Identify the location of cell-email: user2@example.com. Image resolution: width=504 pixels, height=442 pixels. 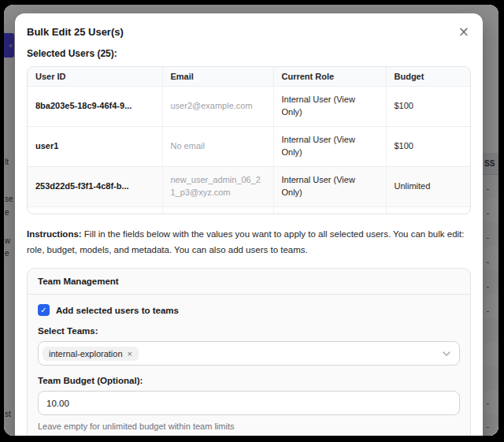
(217, 107).